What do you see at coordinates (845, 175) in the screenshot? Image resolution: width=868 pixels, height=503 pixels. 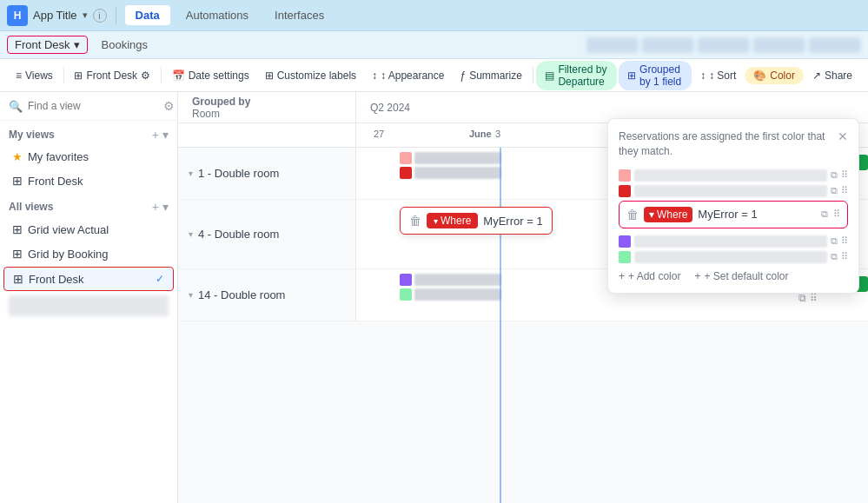 I see `panel-drag-1: ⠿` at bounding box center [845, 175].